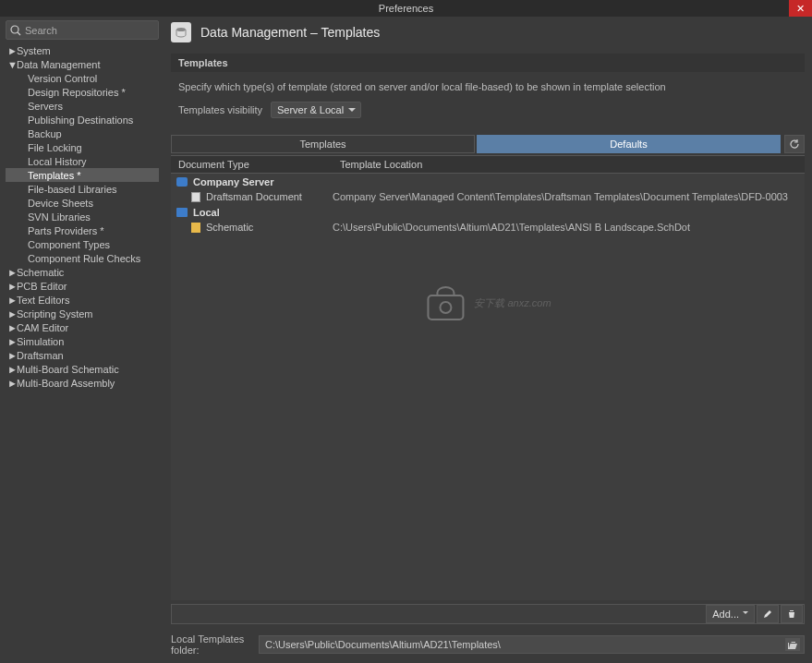 This screenshot has width=812, height=663. I want to click on edit-button, so click(768, 614).